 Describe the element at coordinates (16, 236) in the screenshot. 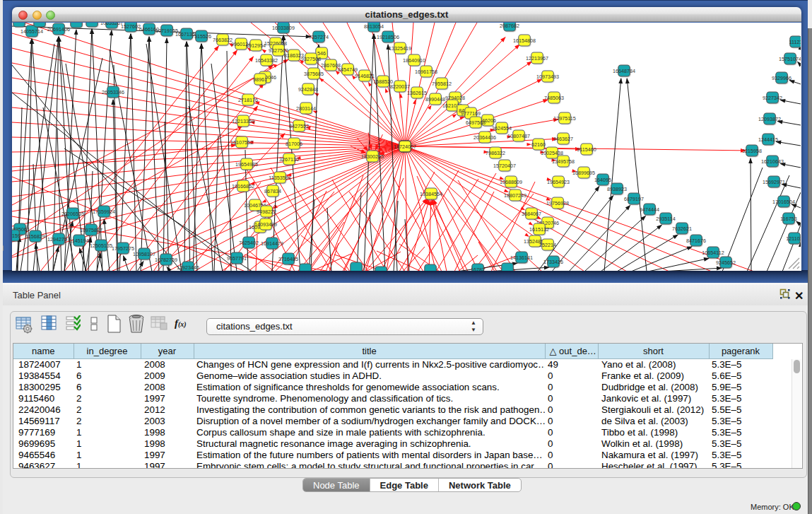

I see `svg-text: 39159` at that location.